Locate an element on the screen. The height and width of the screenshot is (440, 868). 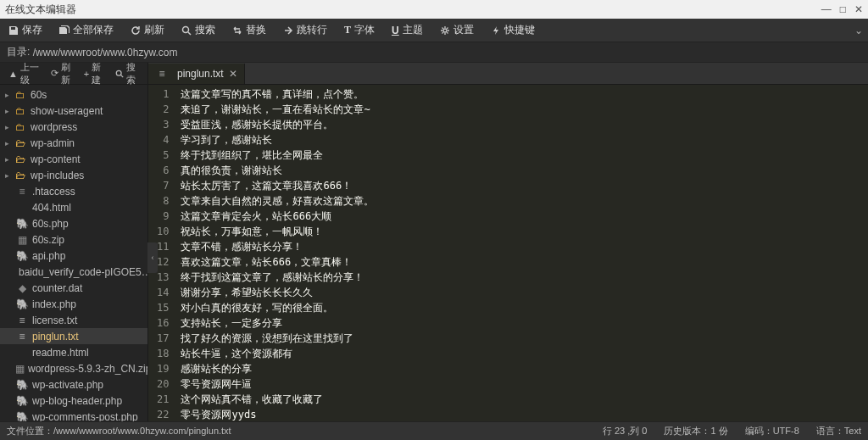
code-line: 零号资源网yyds is located at coordinates (522, 414).